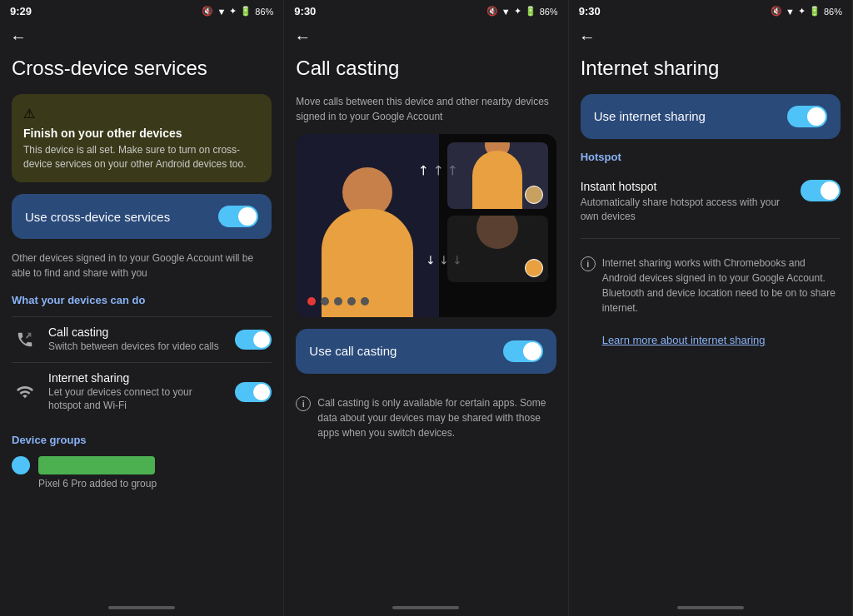 The height and width of the screenshot is (616, 853). I want to click on cross-device-toggle-label: Use cross-device services, so click(122, 216).